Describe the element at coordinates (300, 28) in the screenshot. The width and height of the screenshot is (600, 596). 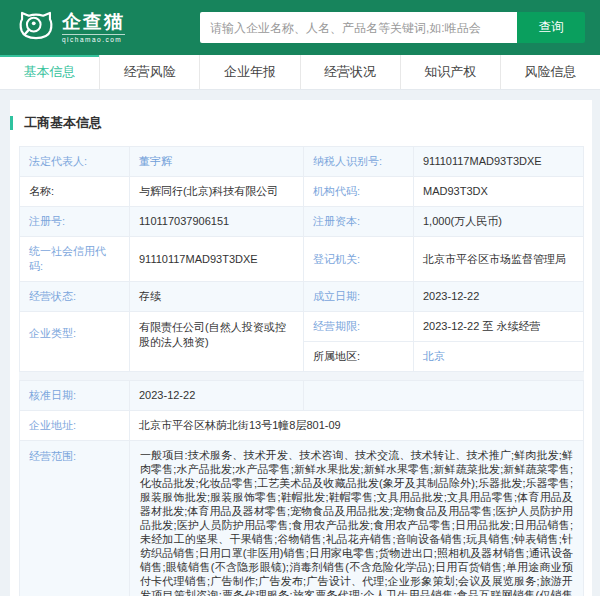
I see `site-header: 企查猫 qichamao.com 查询` at that location.